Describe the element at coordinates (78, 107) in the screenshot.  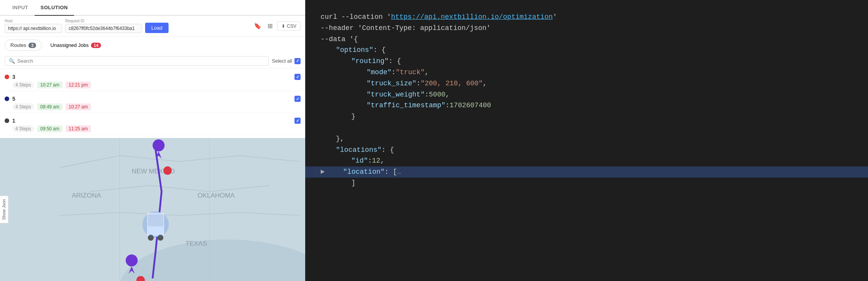
I see `route-time-end-5: 10:27 am` at that location.